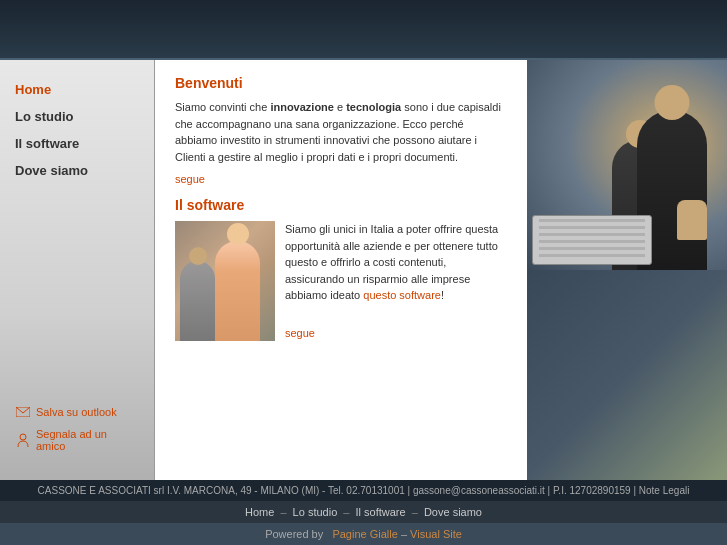 The image size is (727, 545). What do you see at coordinates (77, 134) in the screenshot?
I see `nav-menu: Home Lo studio Il software Dove siamo` at bounding box center [77, 134].